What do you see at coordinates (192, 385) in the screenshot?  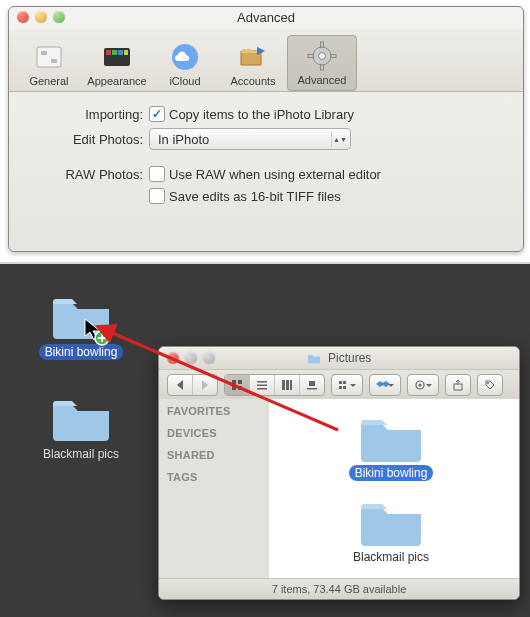 I see `nav-back-forward` at bounding box center [192, 385].